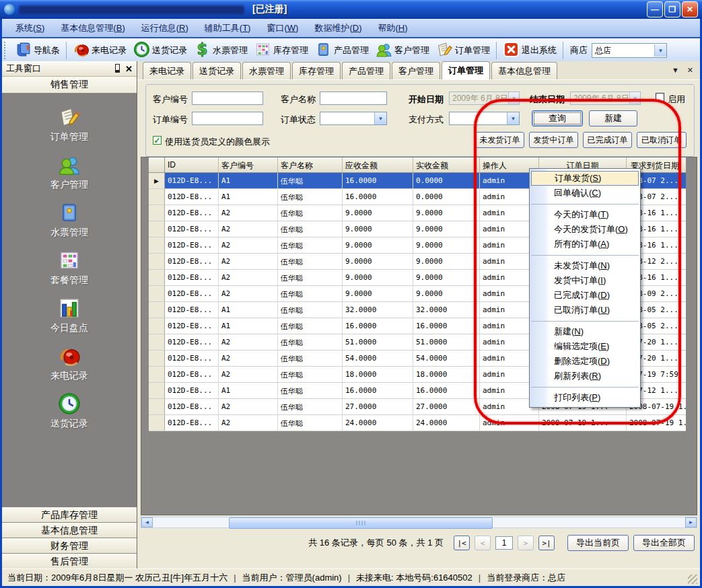  I want to click on sidebar-section-button: 售后管理, so click(69, 561).